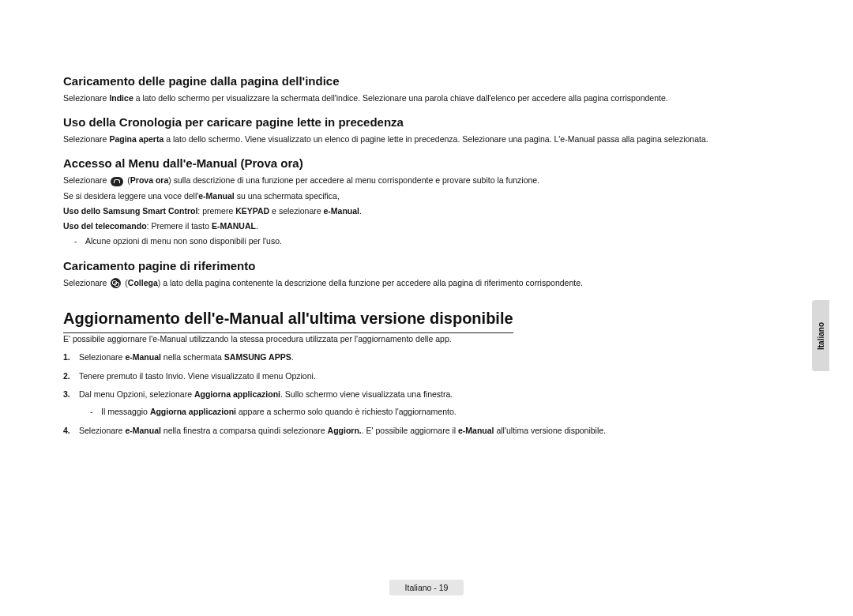  Describe the element at coordinates (130, 211) in the screenshot. I see `text-bold: Uso dello Samsung Smart Control` at that location.